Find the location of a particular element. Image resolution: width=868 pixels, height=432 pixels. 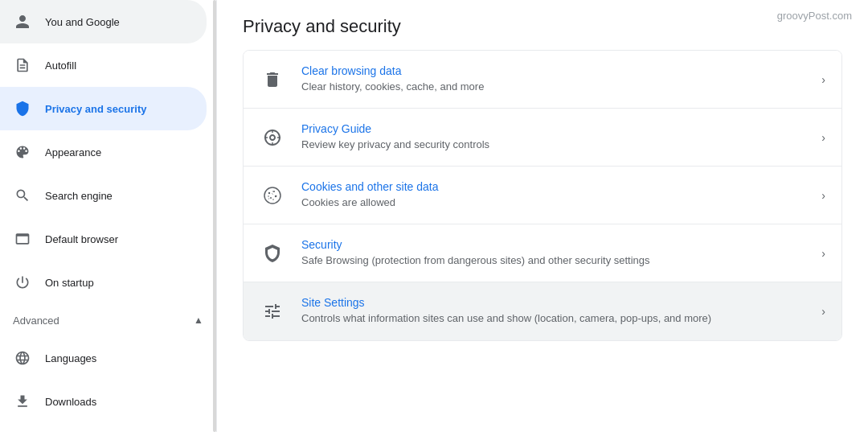

sidebar-item-appearance: Appearance is located at coordinates (103, 152).